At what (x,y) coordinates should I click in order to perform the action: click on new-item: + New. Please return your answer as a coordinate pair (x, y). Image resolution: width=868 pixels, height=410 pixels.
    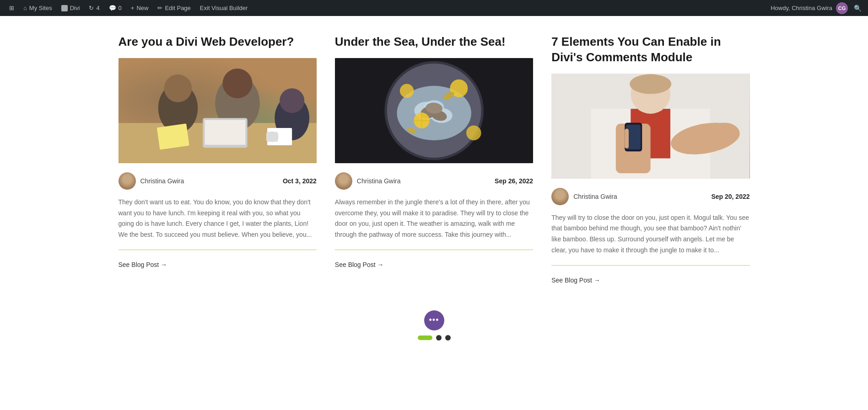
    Looking at the image, I should click on (140, 8).